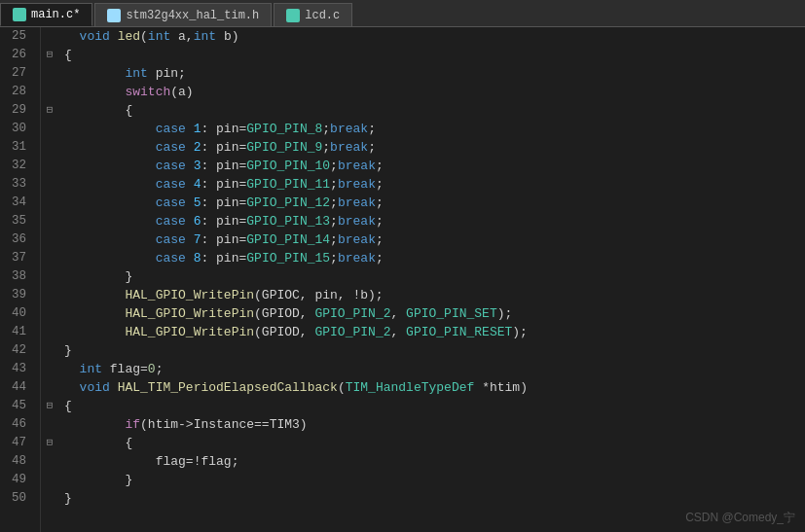 This screenshot has width=805, height=532. I want to click on code-line: case 3: pin=GPIO_PIN_10;break;, so click(434, 165).